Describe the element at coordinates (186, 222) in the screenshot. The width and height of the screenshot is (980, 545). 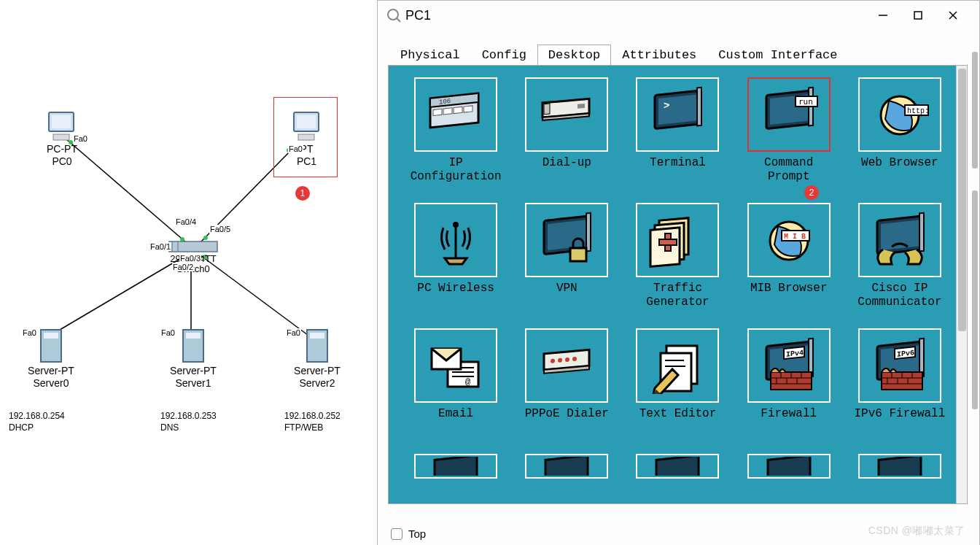
I see `port-label: Fa0/4` at that location.